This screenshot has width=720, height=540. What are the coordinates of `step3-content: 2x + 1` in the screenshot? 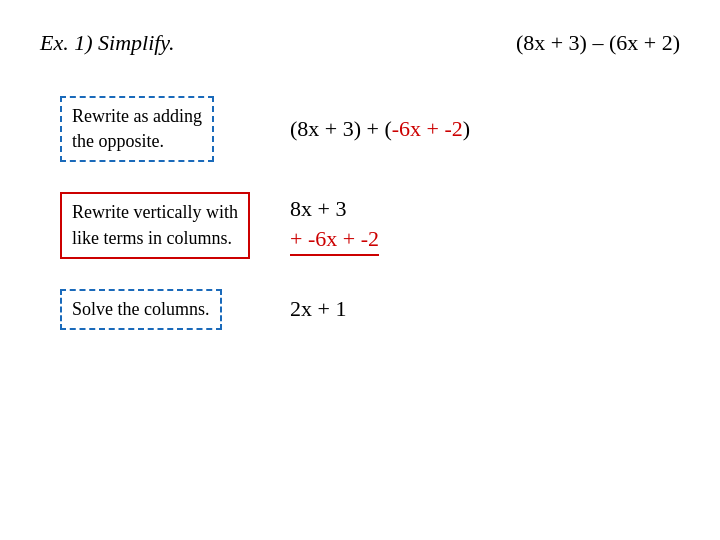 It's located at (318, 309).